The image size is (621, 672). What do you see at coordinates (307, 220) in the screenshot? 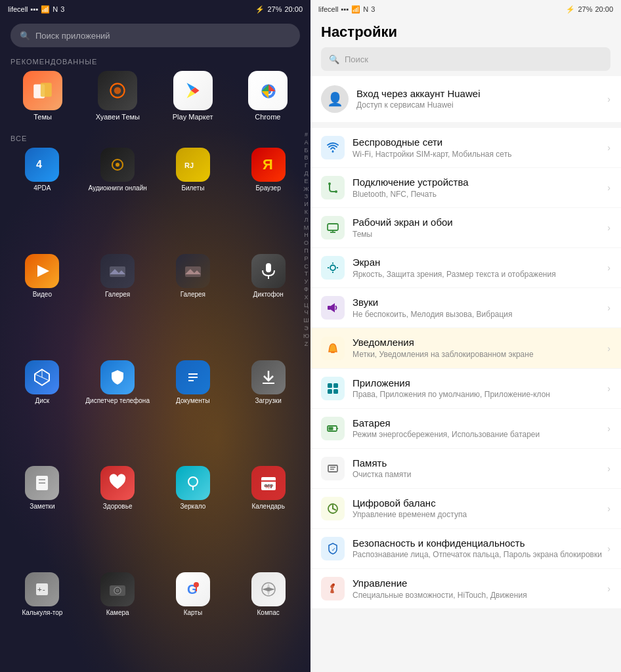
I see `alpha-char-Л: Л` at bounding box center [307, 220].